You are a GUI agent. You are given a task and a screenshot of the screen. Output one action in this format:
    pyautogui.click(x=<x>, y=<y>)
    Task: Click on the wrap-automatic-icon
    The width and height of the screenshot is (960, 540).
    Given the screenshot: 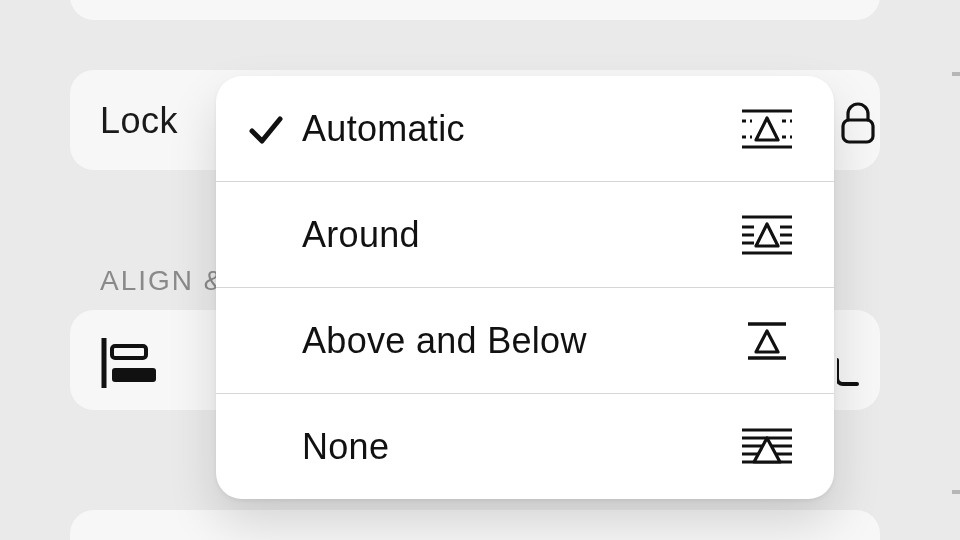 What is the action you would take?
    pyautogui.click(x=767, y=129)
    